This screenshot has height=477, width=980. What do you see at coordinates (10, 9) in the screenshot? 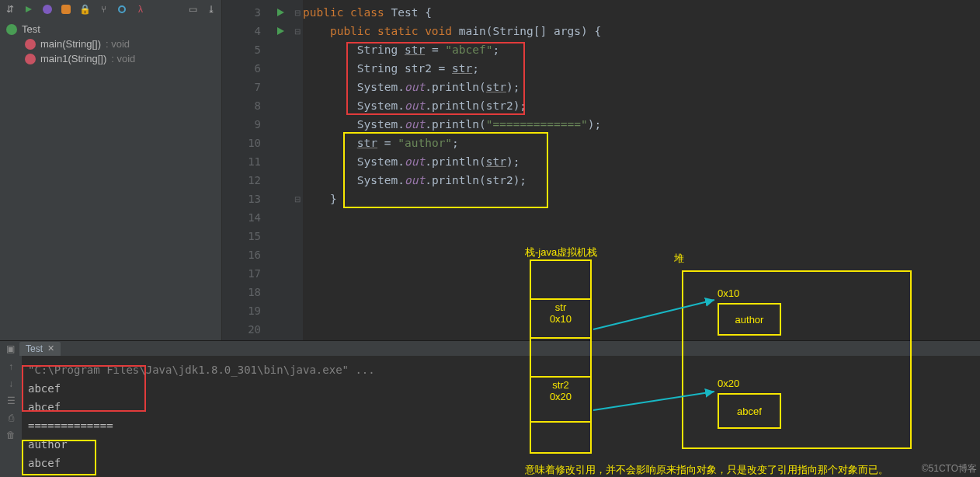
I see `sort-icon: ⇵` at bounding box center [10, 9].